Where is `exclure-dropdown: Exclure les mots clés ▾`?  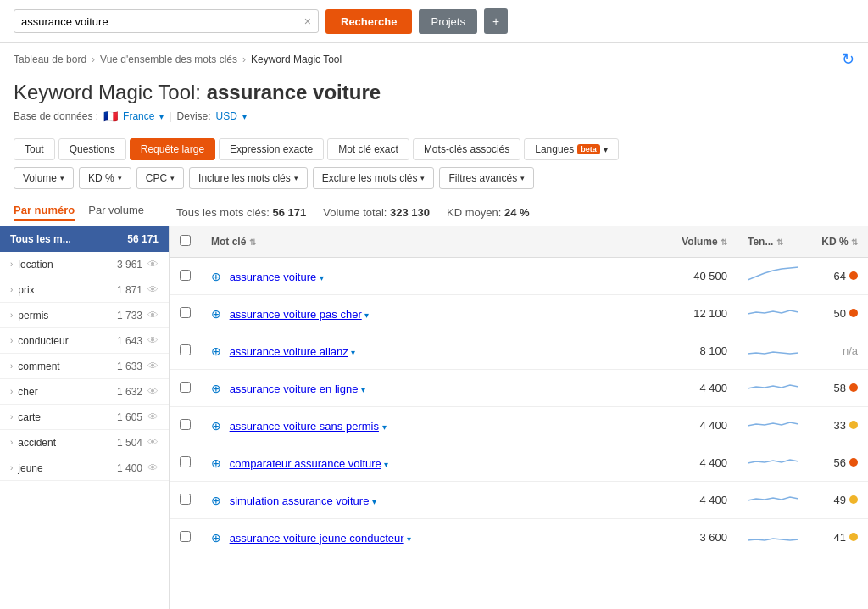 exclure-dropdown: Exclure les mots clés ▾ is located at coordinates (374, 178).